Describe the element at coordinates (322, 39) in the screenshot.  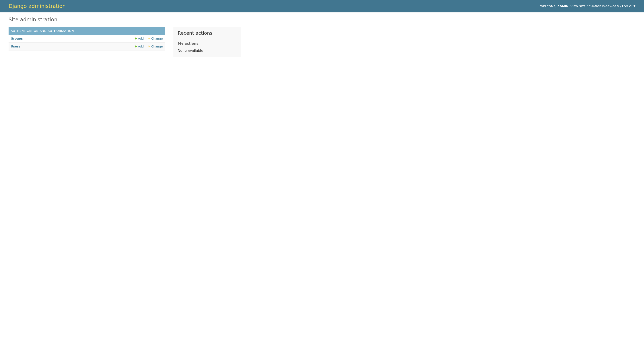
I see `content: Site administration Authentication and A…` at that location.